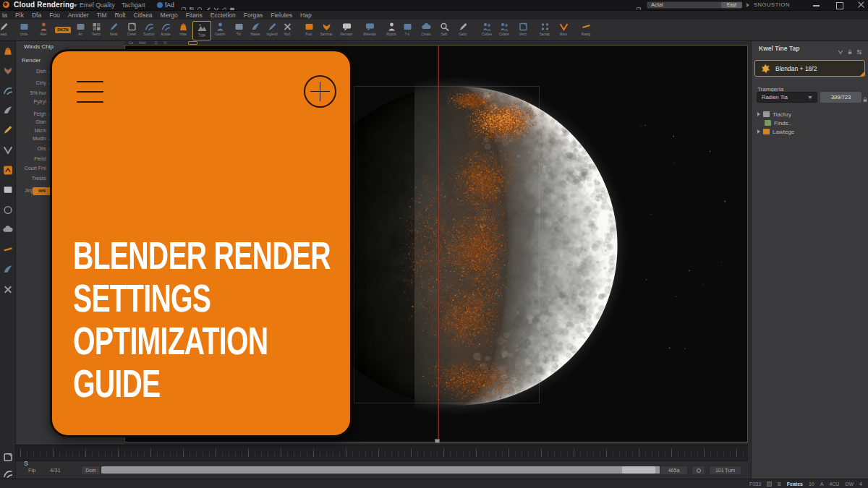  Describe the element at coordinates (75, 6) in the screenshot. I see `title-caret-icon` at that location.